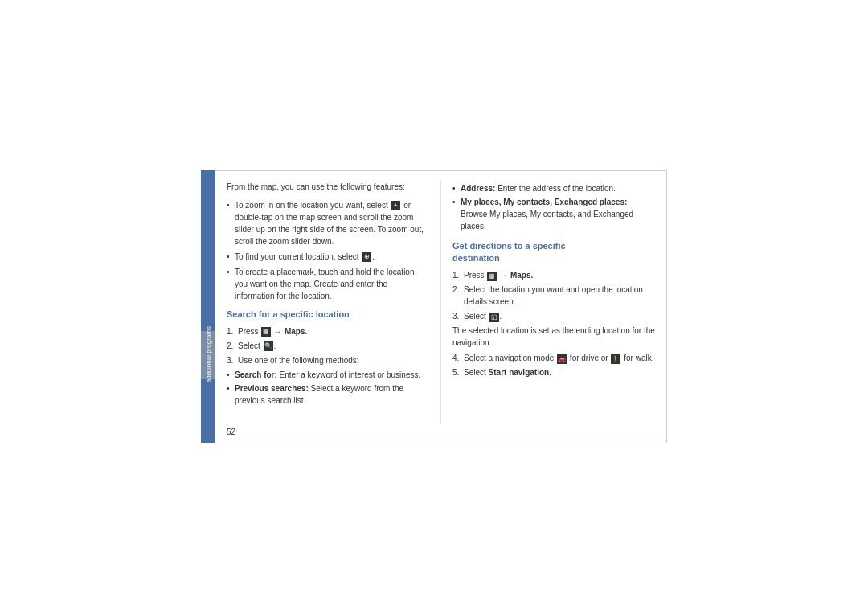 This screenshot has height=613, width=868. Describe the element at coordinates (554, 365) in the screenshot. I see `directions-steps-list-2: 4. Select a navigation mode 🚗 for drive …` at that location.